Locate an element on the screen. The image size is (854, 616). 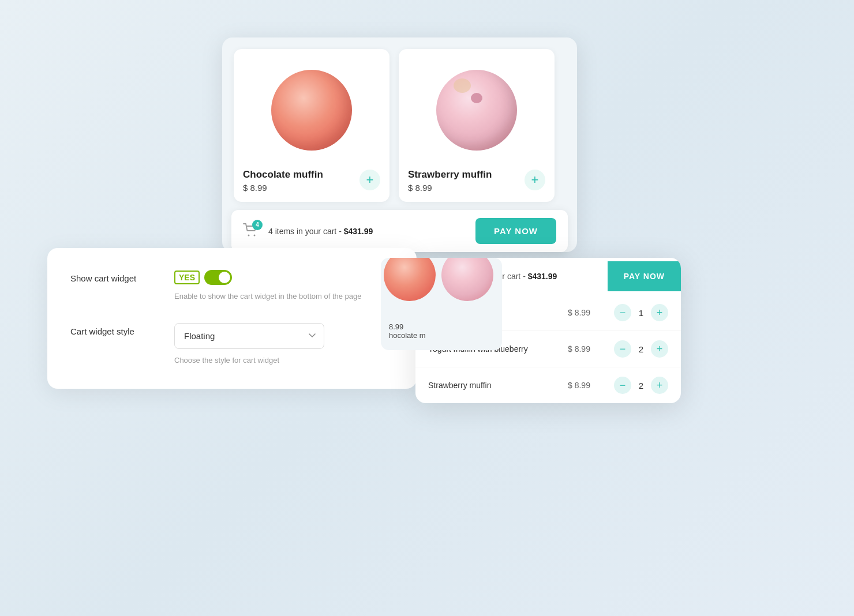
cart-item-price-2: $ 8.99 is located at coordinates (585, 385).